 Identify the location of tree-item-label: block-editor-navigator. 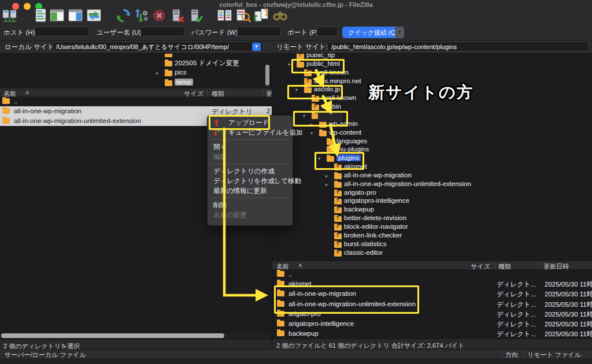
(376, 226).